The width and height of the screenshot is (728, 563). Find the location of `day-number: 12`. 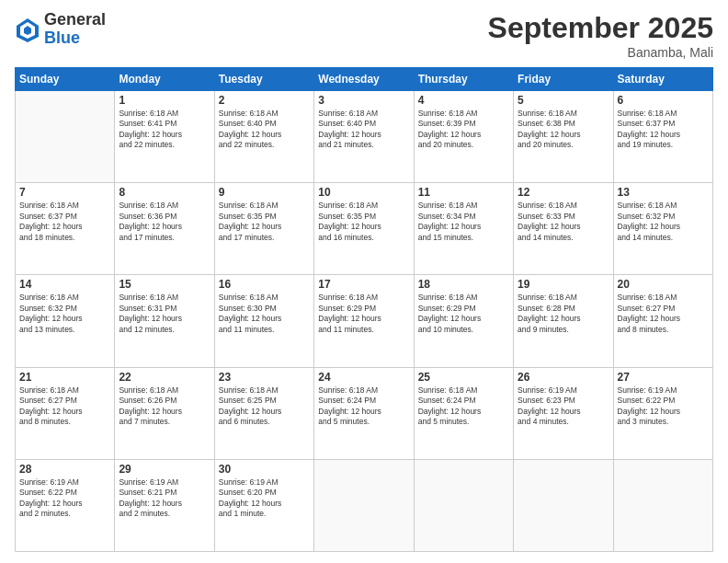

day-number: 12 is located at coordinates (563, 192).